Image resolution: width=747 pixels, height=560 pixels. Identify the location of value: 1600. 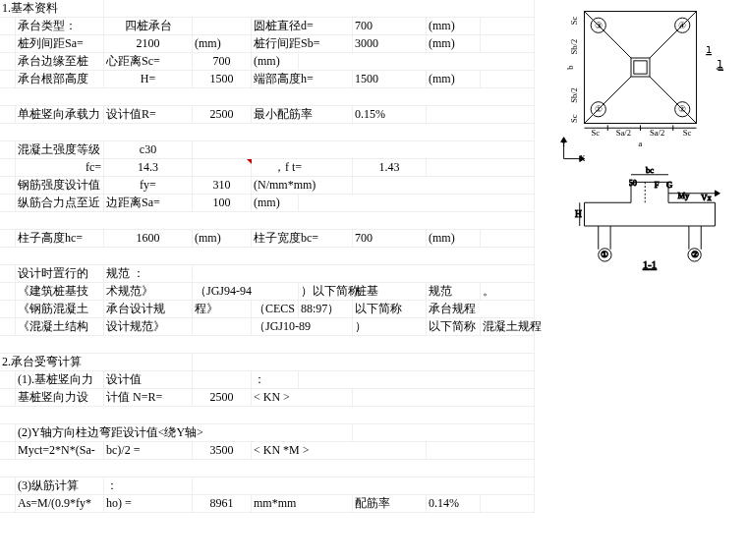
(148, 239).